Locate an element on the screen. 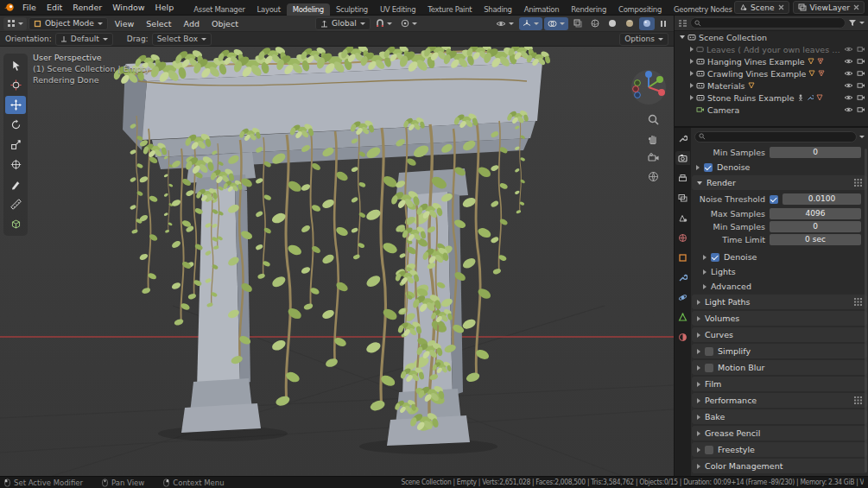 Image resolution: width=868 pixels, height=488 pixels. workspace-tab-shading: Shading is located at coordinates (497, 10).